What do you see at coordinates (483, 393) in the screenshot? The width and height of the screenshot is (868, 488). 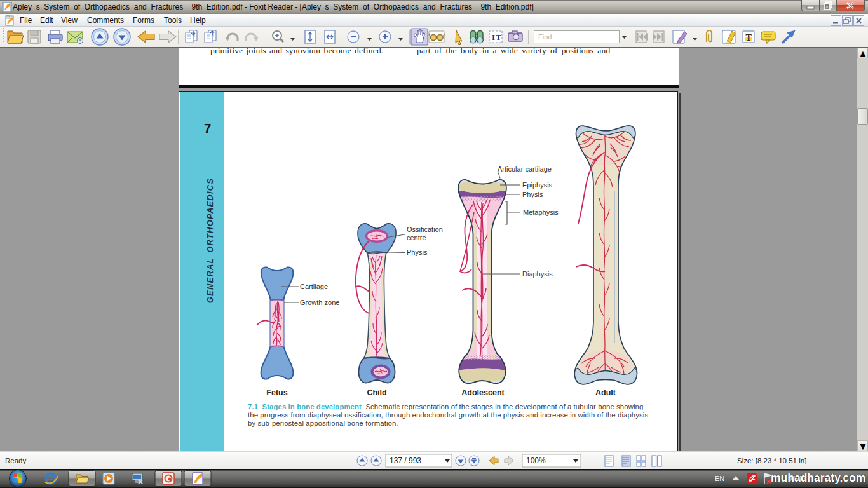 I see `svg-text: Adolescent` at bounding box center [483, 393].